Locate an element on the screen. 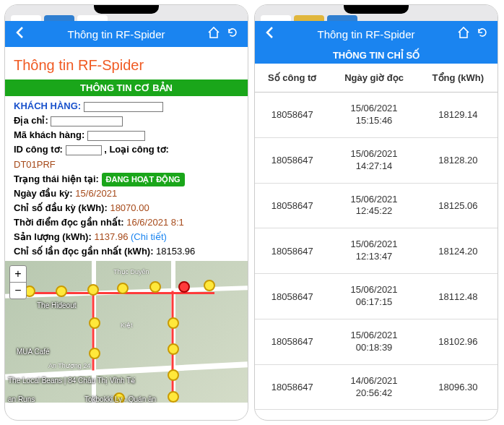 The height and width of the screenshot is (425, 504). section-basic-header: THÔNG TIN CƠ BẢN is located at coordinates (126, 88).